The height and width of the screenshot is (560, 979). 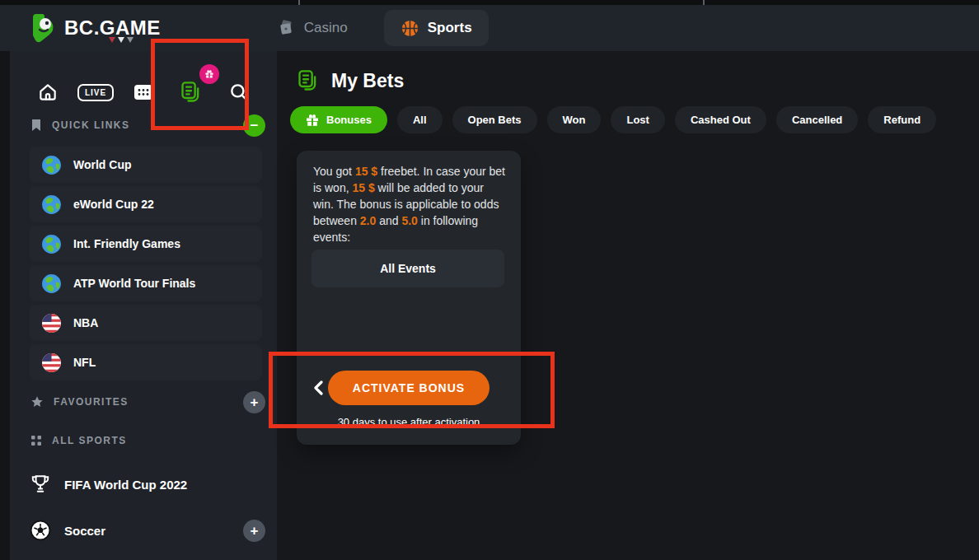 What do you see at coordinates (112, 28) in the screenshot?
I see `brand-name: BC.GAME` at bounding box center [112, 28].